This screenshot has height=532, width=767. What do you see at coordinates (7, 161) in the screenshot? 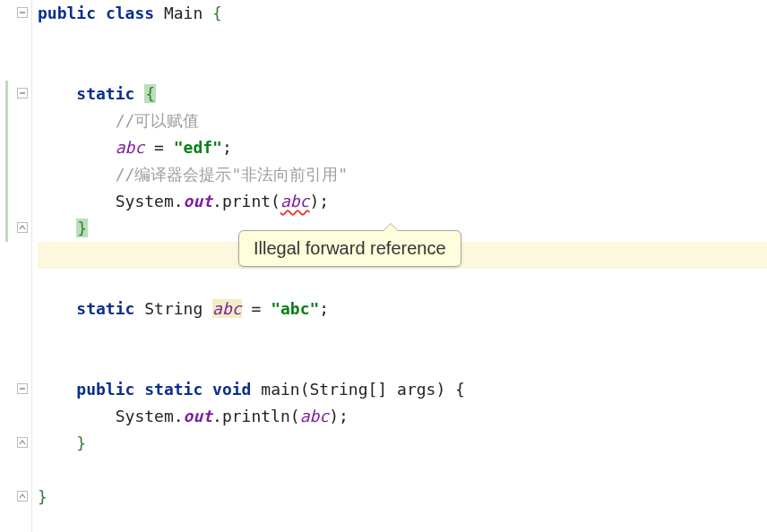
I see `change-bar` at bounding box center [7, 161].